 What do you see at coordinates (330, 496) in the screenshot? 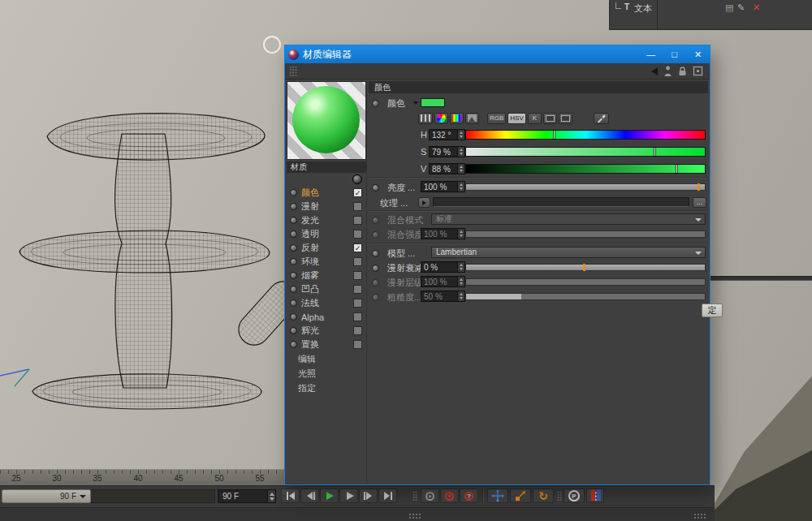
I see `play-button` at bounding box center [330, 496].